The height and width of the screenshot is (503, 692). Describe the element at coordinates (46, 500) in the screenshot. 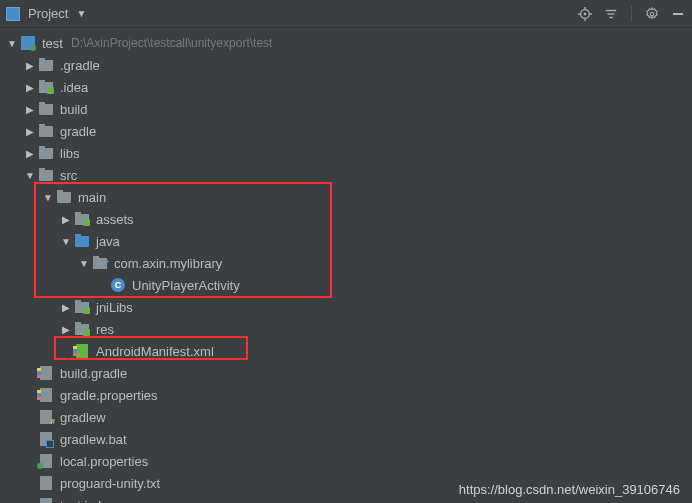

I see `iml-file-icon` at that location.